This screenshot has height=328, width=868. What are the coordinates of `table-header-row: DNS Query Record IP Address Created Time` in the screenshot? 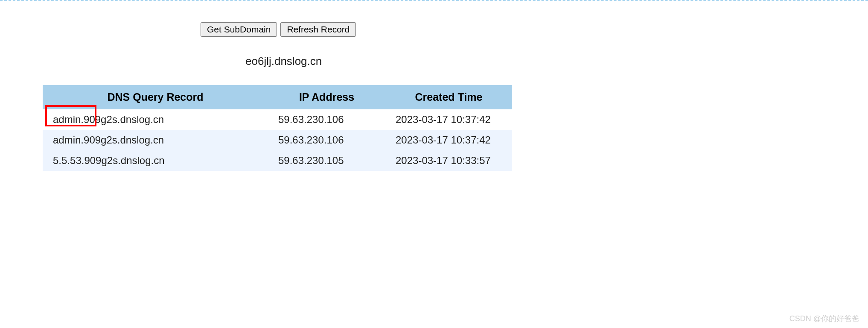 It's located at (277, 97).